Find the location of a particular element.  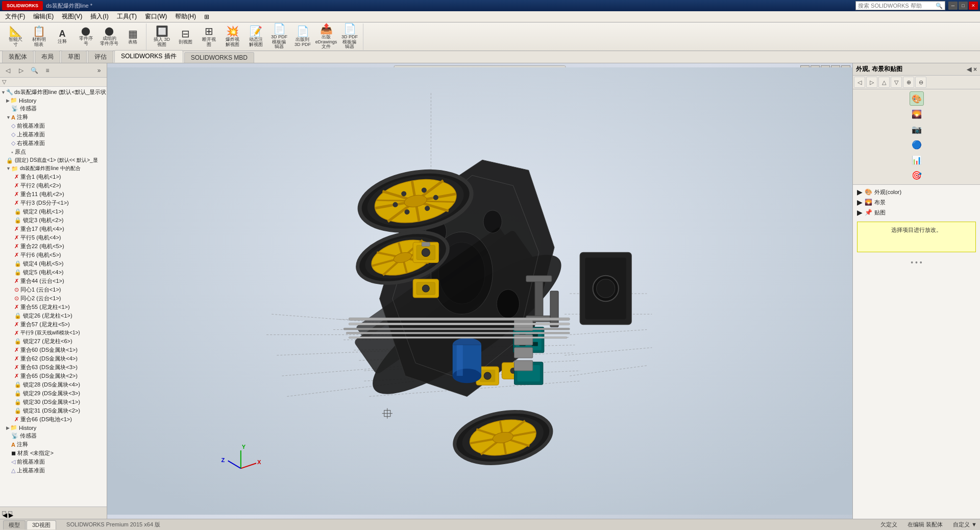

tb-annotation: A 注释 is located at coordinates (62, 37).